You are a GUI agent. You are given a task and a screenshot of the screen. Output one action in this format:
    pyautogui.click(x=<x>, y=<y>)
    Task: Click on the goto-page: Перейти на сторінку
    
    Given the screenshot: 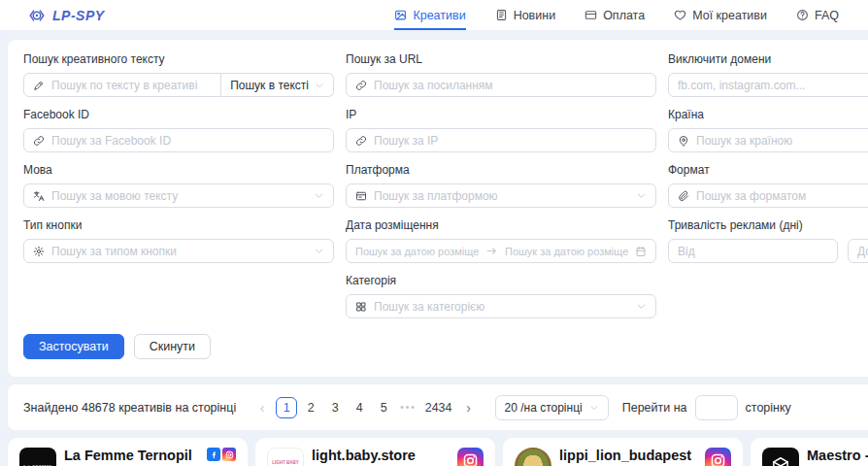 What is the action you would take?
    pyautogui.click(x=707, y=408)
    